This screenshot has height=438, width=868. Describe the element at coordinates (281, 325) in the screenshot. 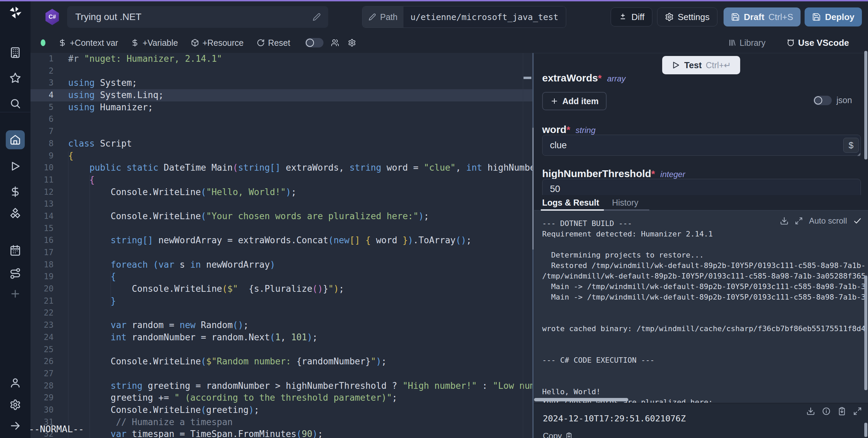

I see `code-line-23: 23 var random = new Random();` at that location.